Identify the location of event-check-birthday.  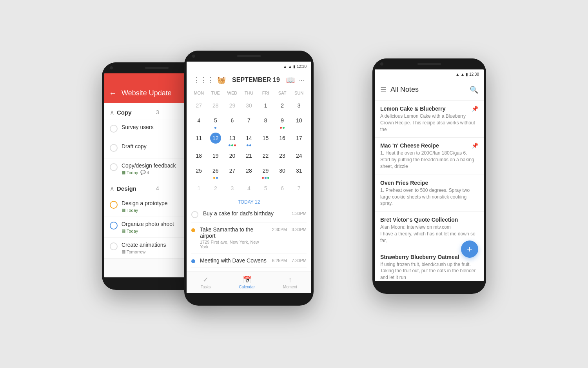
(195, 215).